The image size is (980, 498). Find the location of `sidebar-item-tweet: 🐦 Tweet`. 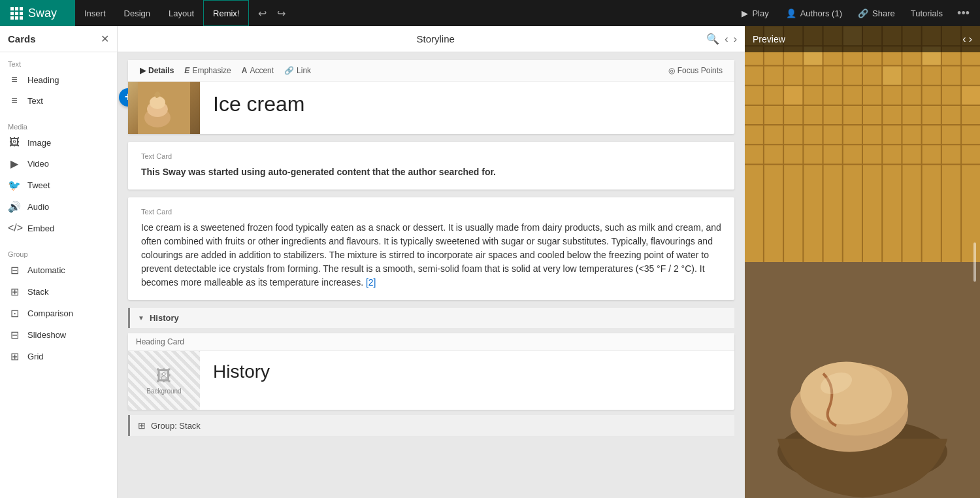

sidebar-item-tweet: 🐦 Tweet is located at coordinates (59, 186).